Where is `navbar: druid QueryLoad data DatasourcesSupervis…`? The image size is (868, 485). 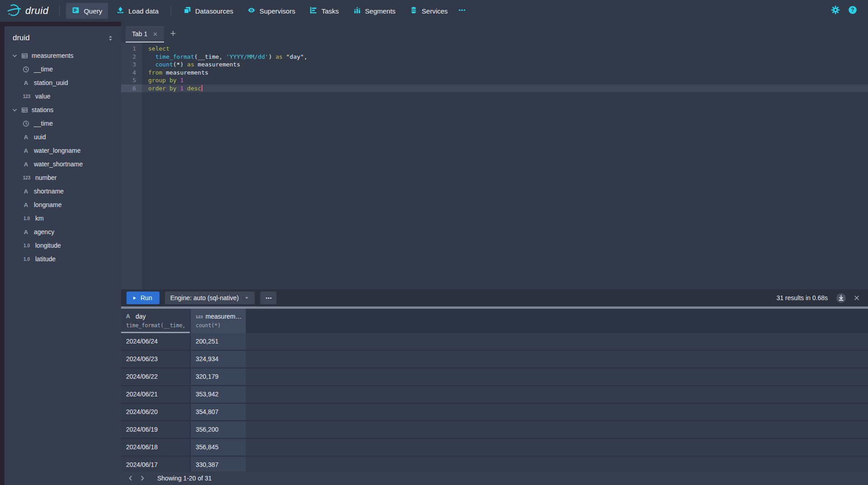
navbar: druid QueryLoad data DatasourcesSupervis… is located at coordinates (434, 11).